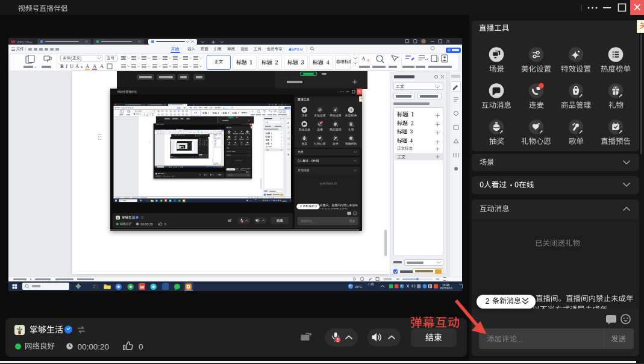 The width and height of the screenshot is (644, 364). Describe the element at coordinates (446, 286) in the screenshot. I see `svg-text: 16:46` at that location.